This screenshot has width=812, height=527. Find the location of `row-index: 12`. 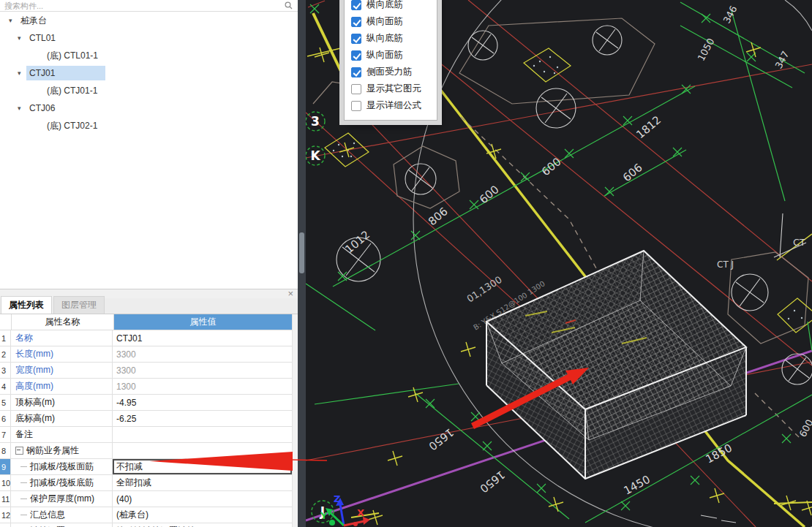

row-index: 12 is located at coordinates (6, 515).